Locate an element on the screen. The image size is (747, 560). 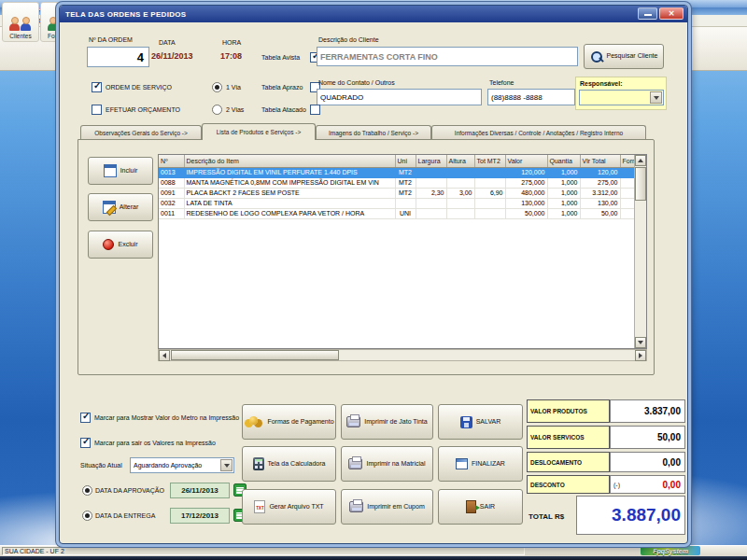
column-header: Tot MT2 is located at coordinates (489, 161).